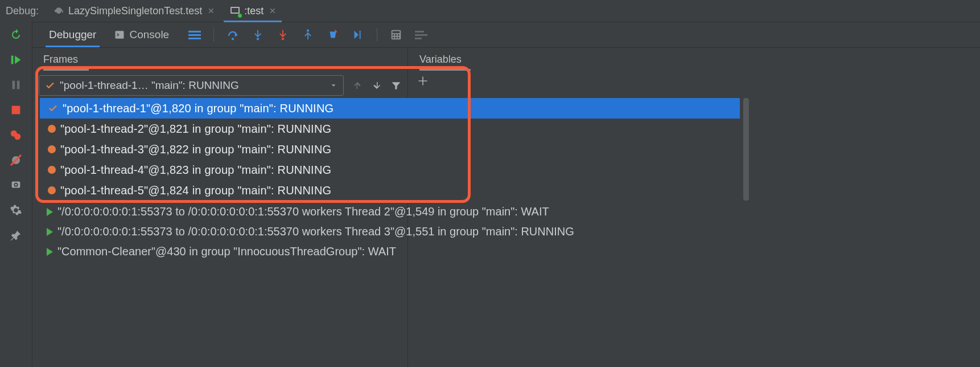  I want to click on tab-label: LazySimpleSingletonTest.test, so click(135, 11).